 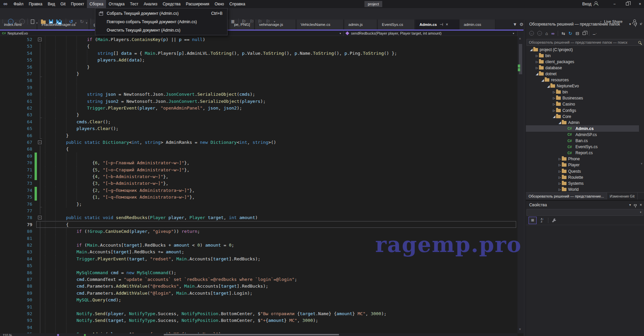 What do you see at coordinates (515, 24) in the screenshot?
I see `tab-list-dropdown-icon: ▼` at bounding box center [515, 24].